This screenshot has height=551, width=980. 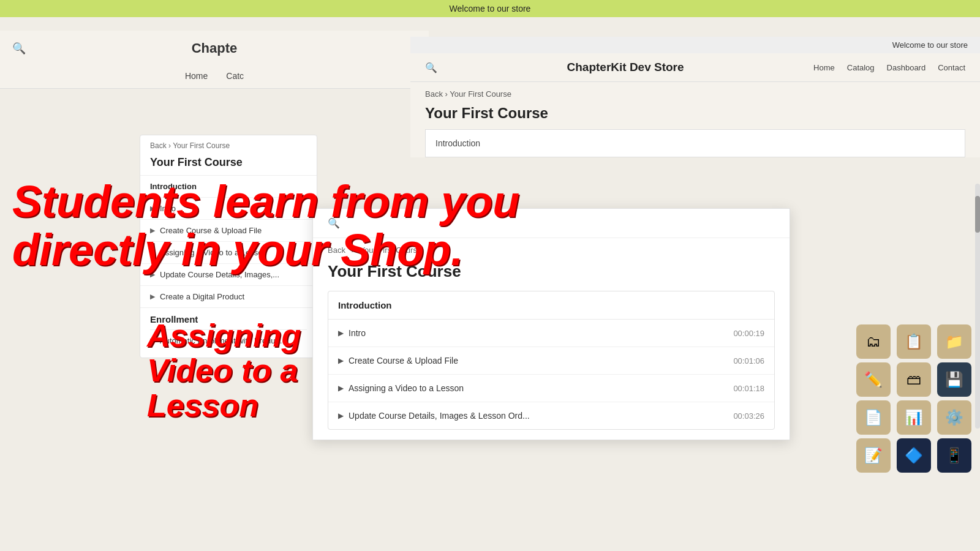 What do you see at coordinates (551, 333) in the screenshot?
I see `table-row: ▶ Intro 00:00:19` at bounding box center [551, 333].